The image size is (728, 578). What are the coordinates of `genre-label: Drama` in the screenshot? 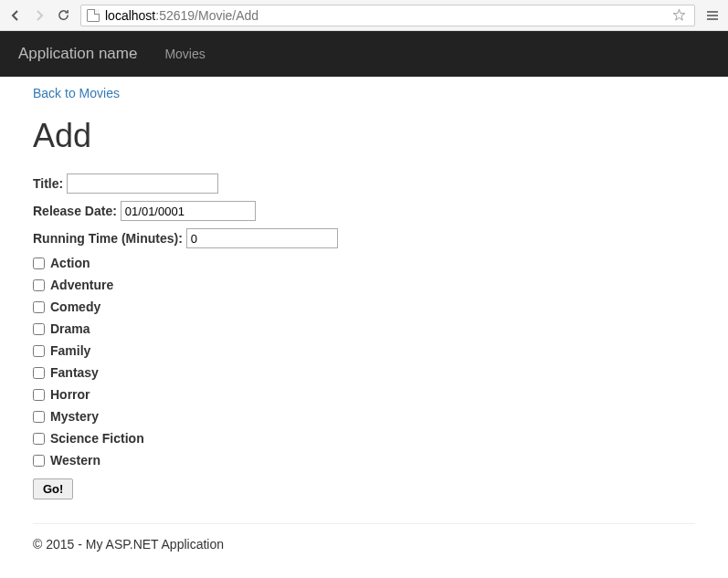 It's located at (70, 329).